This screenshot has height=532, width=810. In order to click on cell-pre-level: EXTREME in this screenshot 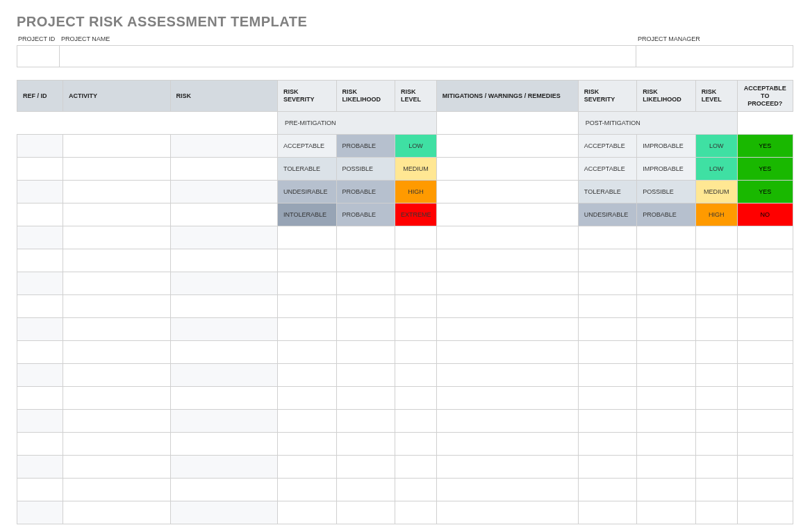, I will do `click(416, 215)`.